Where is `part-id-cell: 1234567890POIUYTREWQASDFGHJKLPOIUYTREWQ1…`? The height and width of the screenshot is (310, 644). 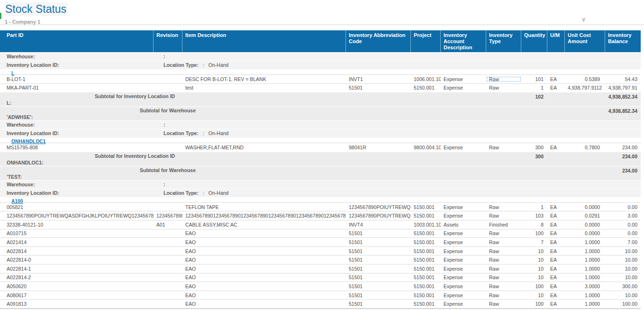 part-id-cell: 1234567890POIUYTREWQASDFGHJKLPOIUYTREWQ1… is located at coordinates (77, 216).